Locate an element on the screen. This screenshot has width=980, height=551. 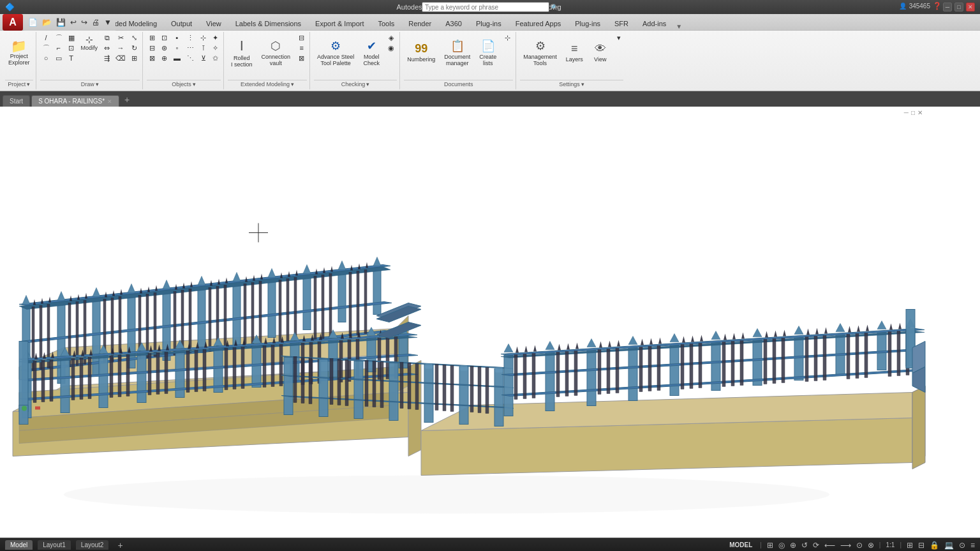
status-tp-icon: ⊗ is located at coordinates (871, 545).